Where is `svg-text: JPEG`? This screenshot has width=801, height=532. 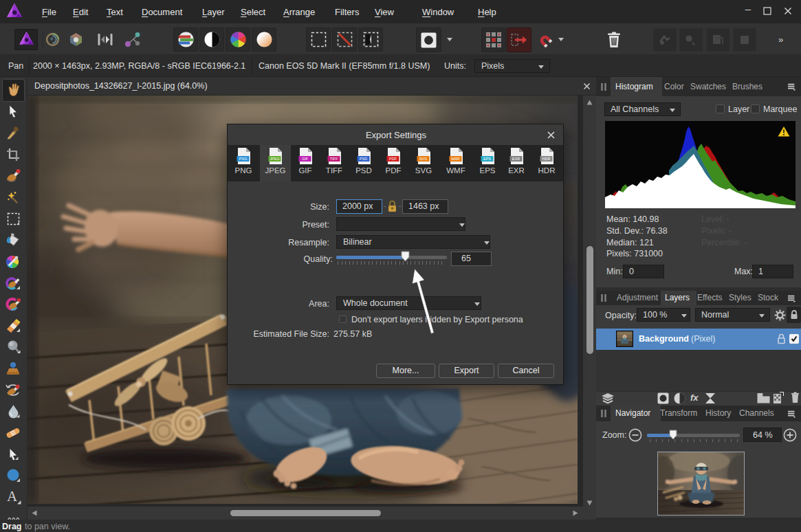
svg-text: JPEG is located at coordinates (274, 159).